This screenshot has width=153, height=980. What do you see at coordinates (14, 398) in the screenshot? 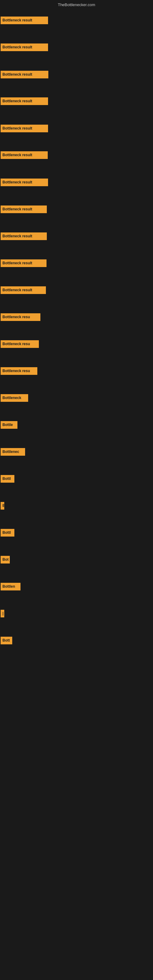
I see `bottleneck-bar: Bottleneck` at bounding box center [14, 398].